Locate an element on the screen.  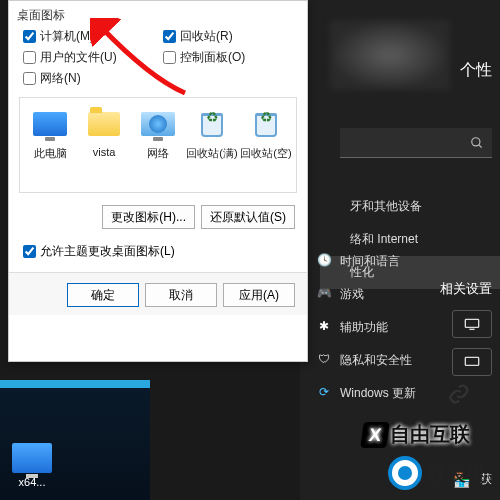
watermark-text: 好装机 is located at coordinates (456, 474).